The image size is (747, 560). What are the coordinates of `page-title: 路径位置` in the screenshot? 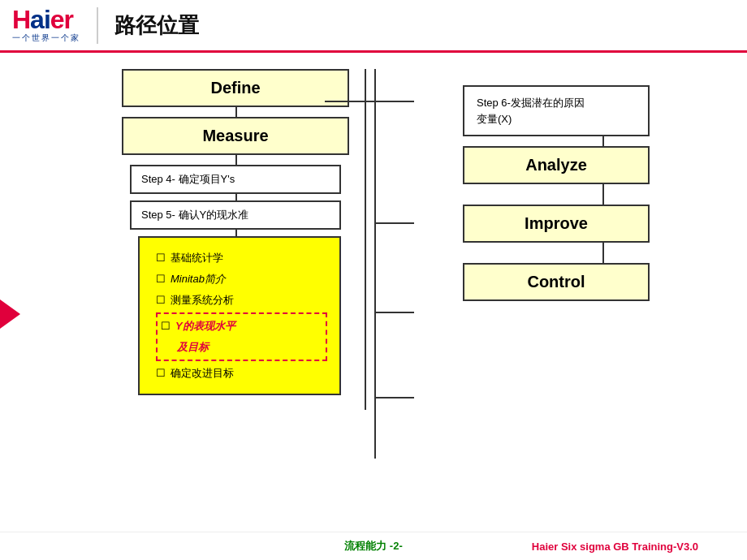 It's located at (157, 26).